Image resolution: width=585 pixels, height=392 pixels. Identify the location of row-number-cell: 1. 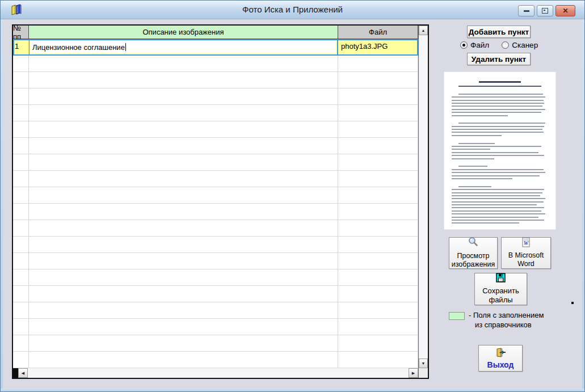
(21, 47).